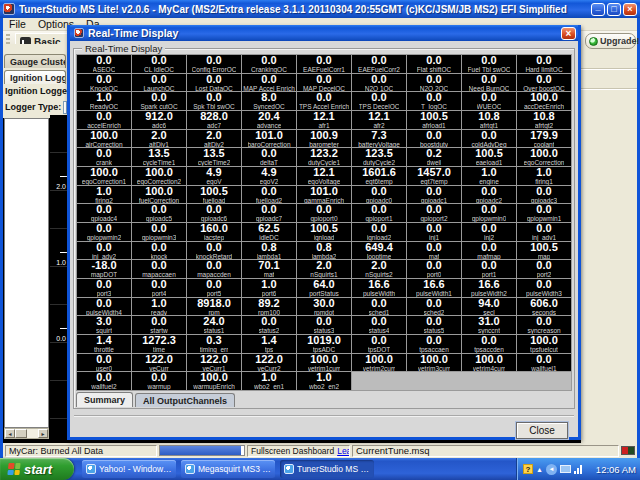 The image size is (640, 480). Describe the element at coordinates (544, 106) in the screenshot. I see `rt-label: accDecEnrich` at that location.